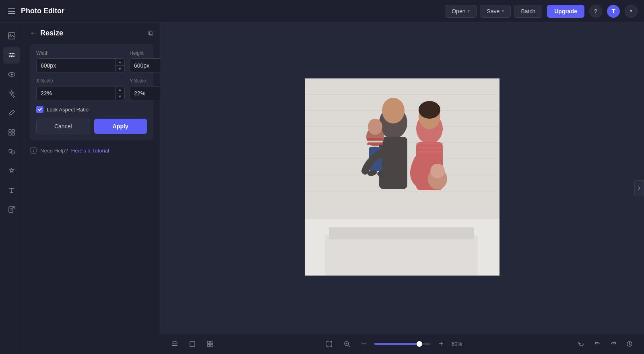  I want to click on xscale-input, so click(76, 93).